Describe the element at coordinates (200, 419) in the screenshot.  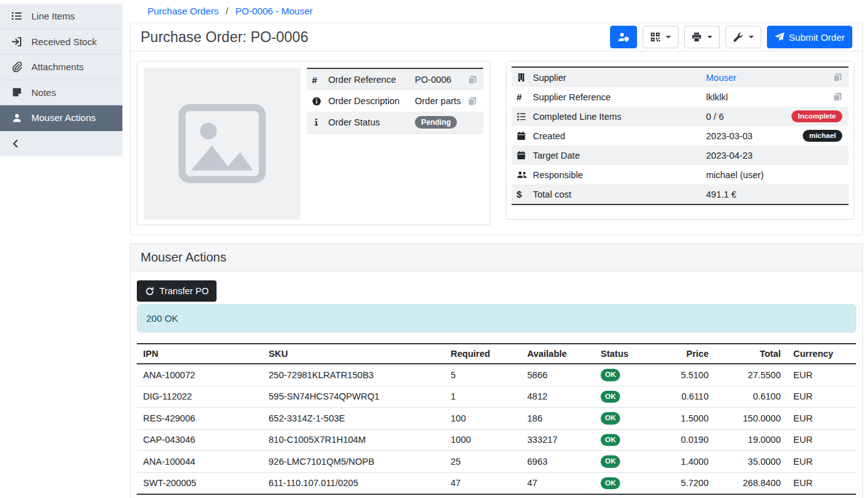
I see `cell-ipn: RES-429006` at that location.